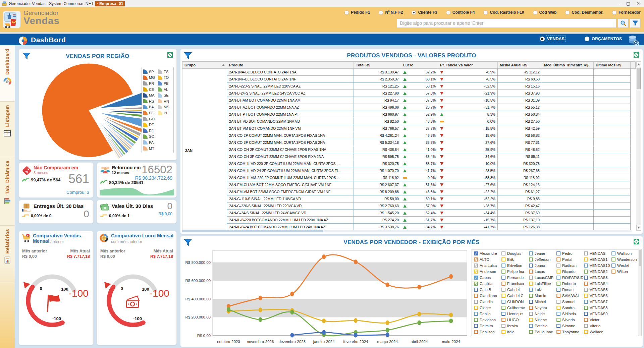  I want to click on legend-item-df: DF, so click(150, 125).